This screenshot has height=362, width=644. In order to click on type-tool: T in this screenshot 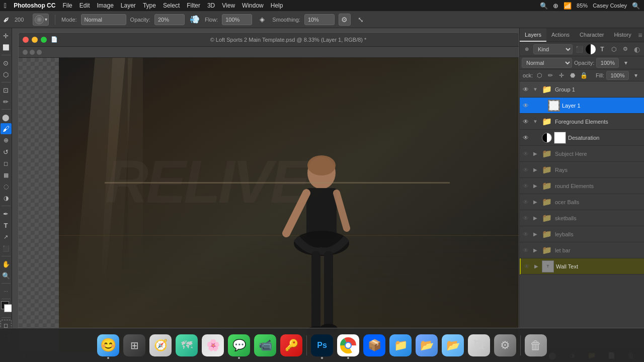, I will do `click(6, 225)`.